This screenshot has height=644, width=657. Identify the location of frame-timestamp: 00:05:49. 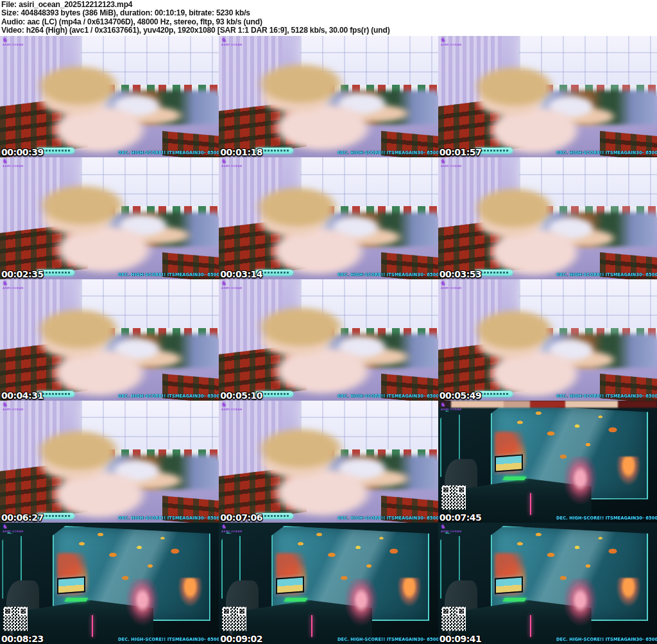
(461, 396).